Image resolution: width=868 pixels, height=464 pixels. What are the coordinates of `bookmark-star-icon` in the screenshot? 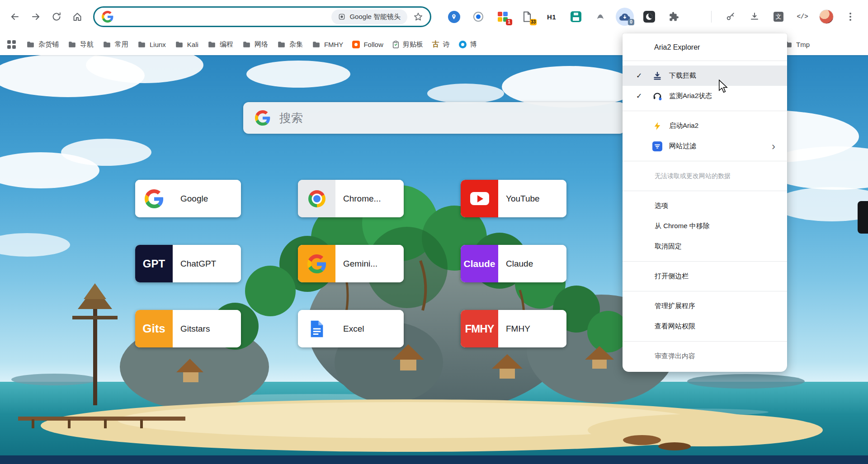 It's located at (418, 17).